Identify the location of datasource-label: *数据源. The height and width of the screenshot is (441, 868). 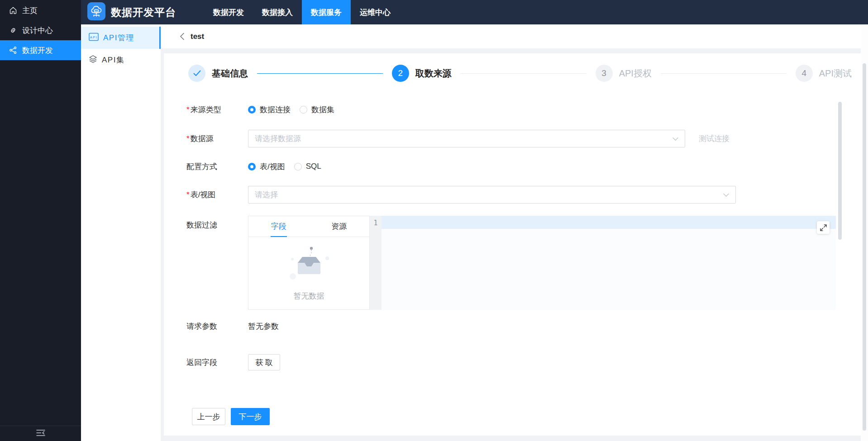
(217, 138).